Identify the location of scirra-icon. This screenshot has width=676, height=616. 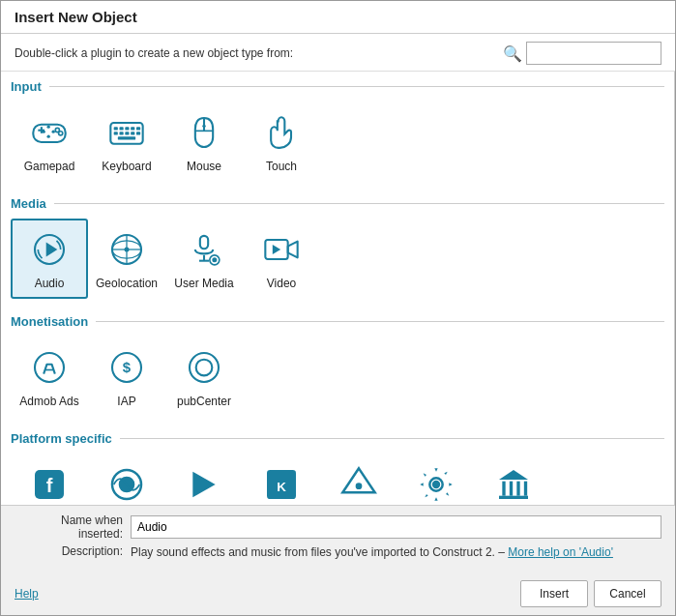
(359, 484).